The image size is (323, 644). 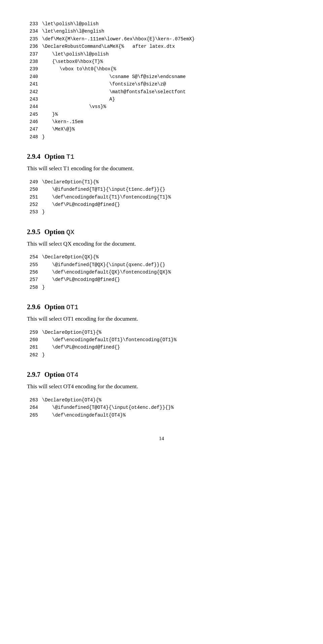 What do you see at coordinates (34, 31) in the screenshot?
I see `line-number: 234` at bounding box center [34, 31].